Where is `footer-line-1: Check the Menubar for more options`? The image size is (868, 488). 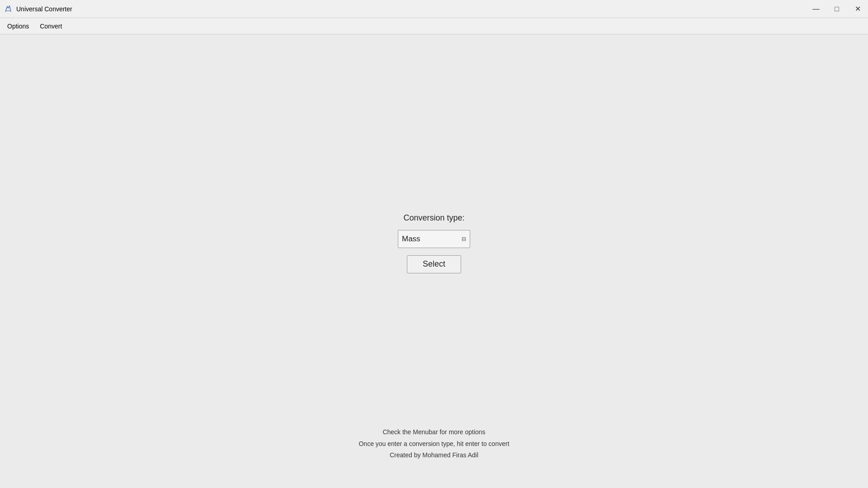 footer-line-1: Check the Menubar for more options is located at coordinates (434, 432).